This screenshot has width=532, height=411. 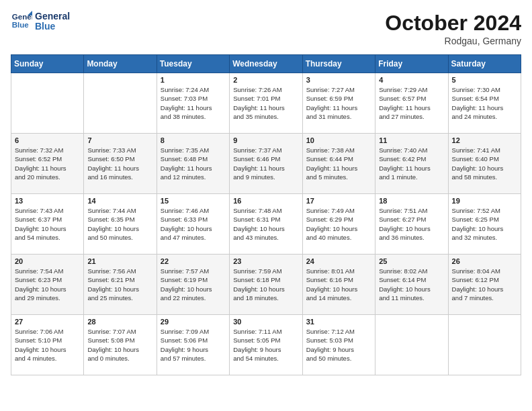 I want to click on day-number: 11, so click(x=411, y=140).